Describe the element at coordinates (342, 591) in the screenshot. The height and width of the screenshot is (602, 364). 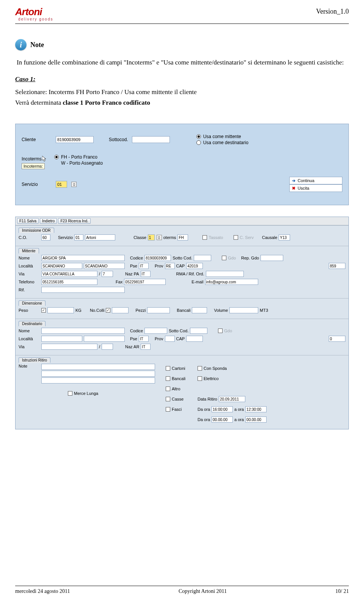
I see `footer-page: 10/ 21` at that location.